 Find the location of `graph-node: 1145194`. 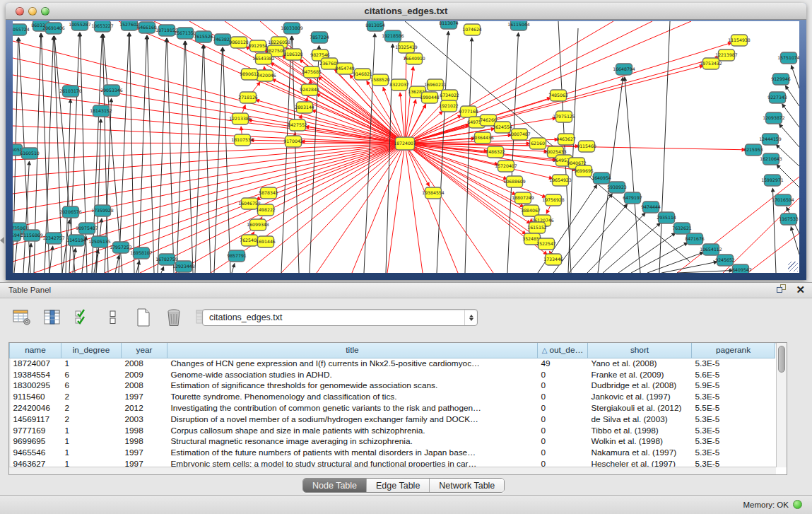

graph-node: 1145194 is located at coordinates (76, 240).